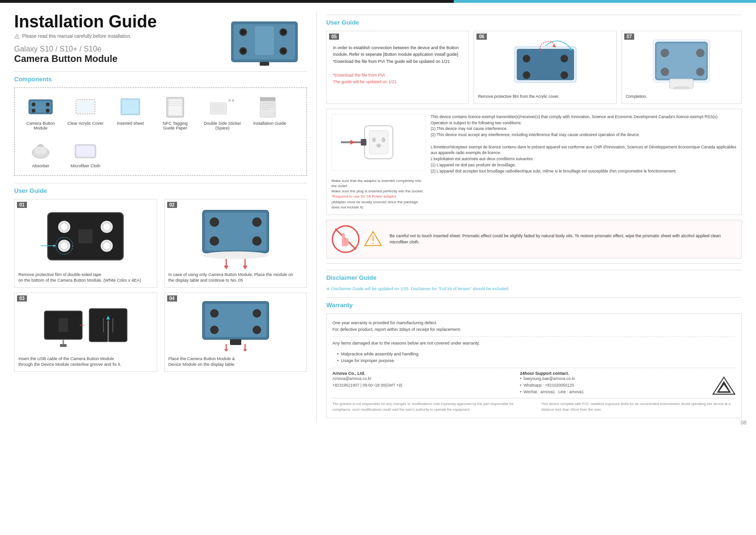  What do you see at coordinates (379, 194) in the screenshot?
I see `compliance-caption: Make sure that the adaptor is inserted c…` at bounding box center [379, 194].